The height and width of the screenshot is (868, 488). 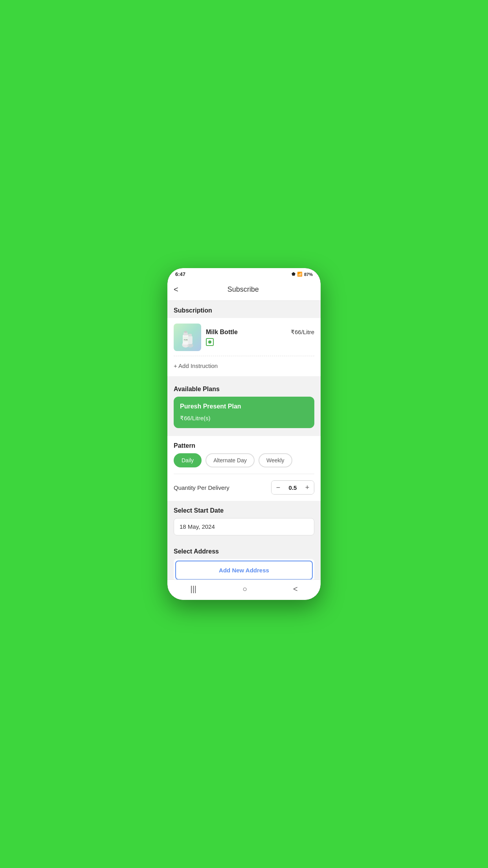 I want to click on pattern-daily: Daily, so click(x=188, y=460).